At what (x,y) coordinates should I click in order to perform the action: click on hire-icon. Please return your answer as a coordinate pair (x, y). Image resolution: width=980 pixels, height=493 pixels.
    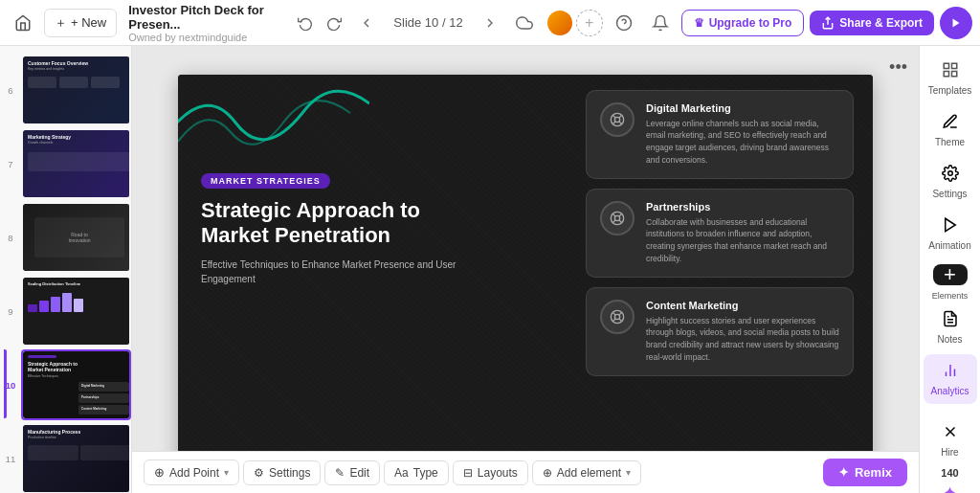
    Looking at the image, I should click on (950, 434).